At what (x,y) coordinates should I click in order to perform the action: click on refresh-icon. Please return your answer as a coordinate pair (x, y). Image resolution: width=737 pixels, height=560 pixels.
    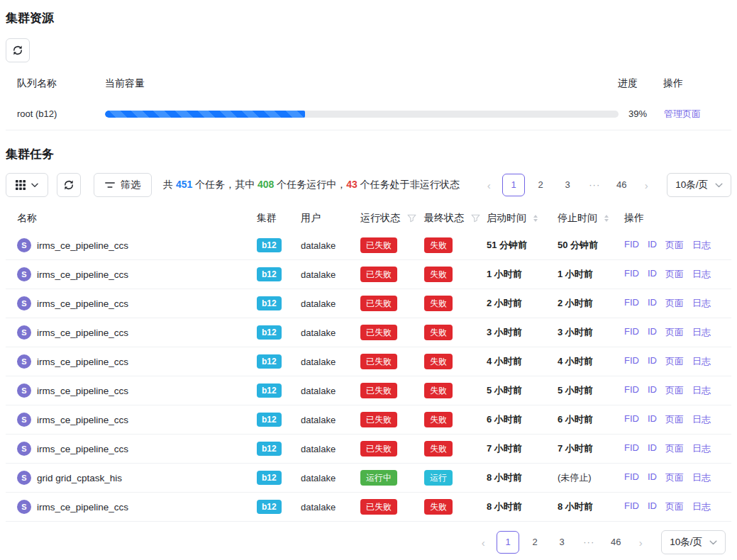
    Looking at the image, I should click on (69, 185).